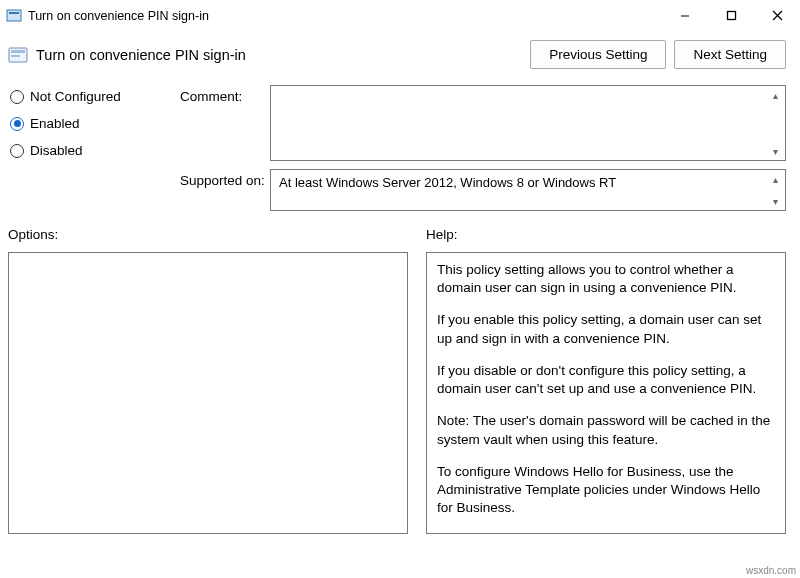  Describe the element at coordinates (604, 430) in the screenshot. I see `help-paragraph: Note: The user's domain password will be…` at that location.